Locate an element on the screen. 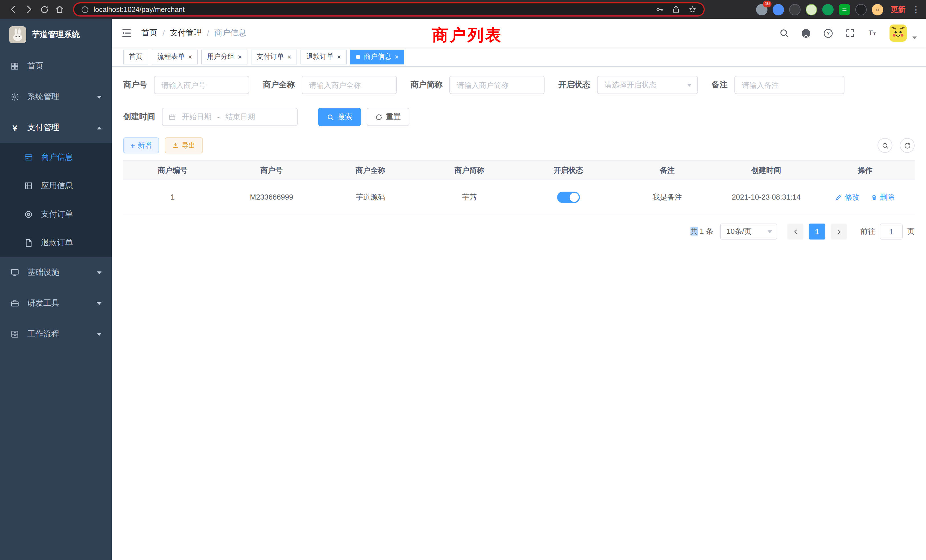 The height and width of the screenshot is (560, 926). sidebar-item-label: 工作流程 is located at coordinates (44, 334).